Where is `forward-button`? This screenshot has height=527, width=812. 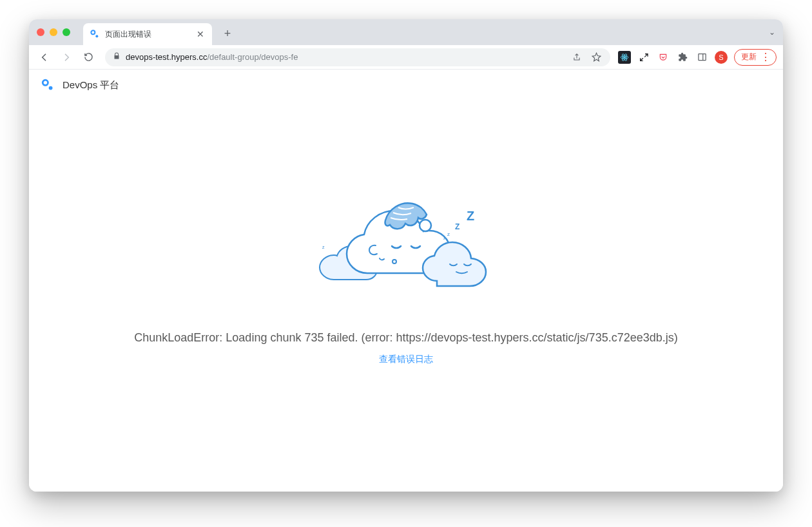 forward-button is located at coordinates (66, 57).